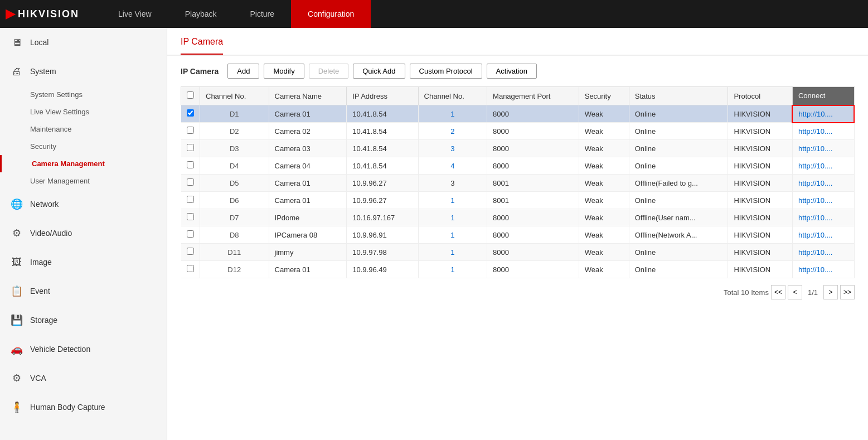 This screenshot has width=868, height=440. Describe the element at coordinates (446, 71) in the screenshot. I see `custom-protocol-button: Custom Protocol` at that location.